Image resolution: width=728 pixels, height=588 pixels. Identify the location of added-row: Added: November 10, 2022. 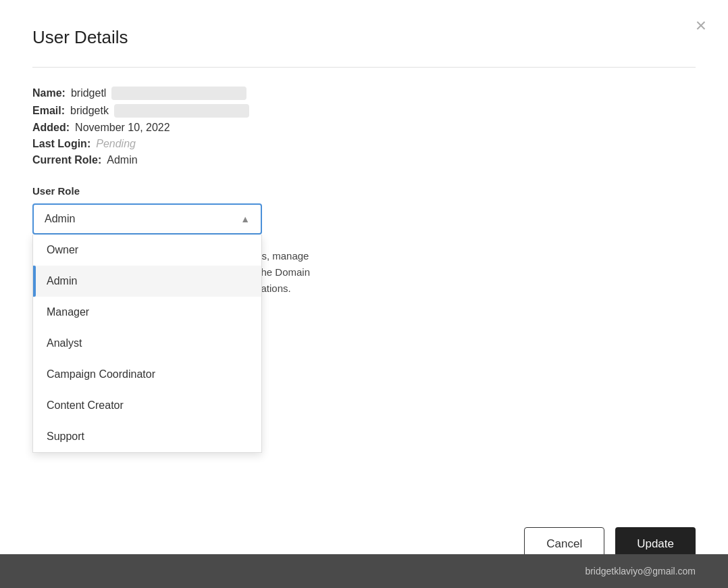
(364, 128).